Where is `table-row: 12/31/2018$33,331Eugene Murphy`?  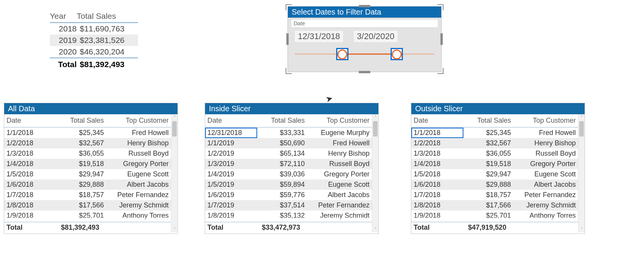
table-row: 12/31/2018$33,331Eugene Murphy is located at coordinates (288, 133).